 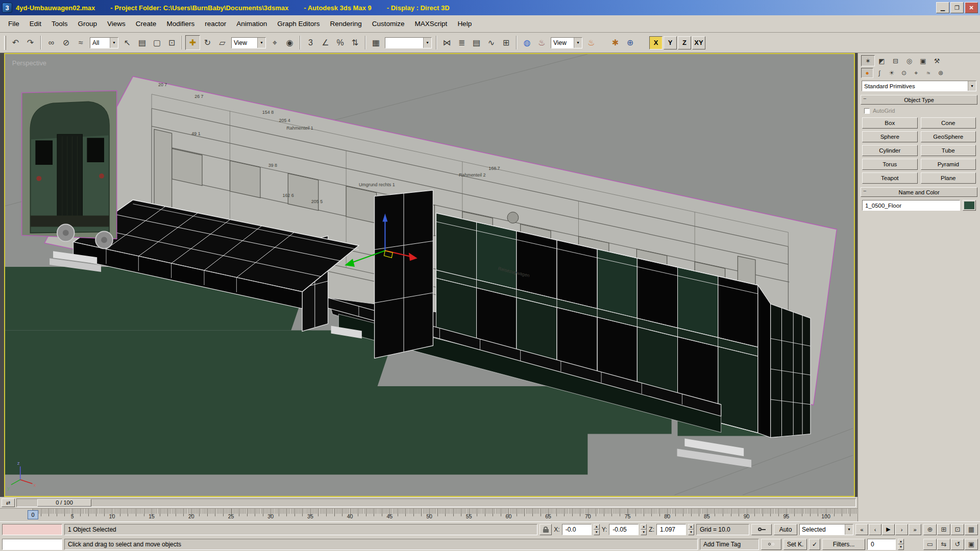 What do you see at coordinates (911, 205) in the screenshot?
I see `object-name-input: 1_0500_Floor` at bounding box center [911, 205].